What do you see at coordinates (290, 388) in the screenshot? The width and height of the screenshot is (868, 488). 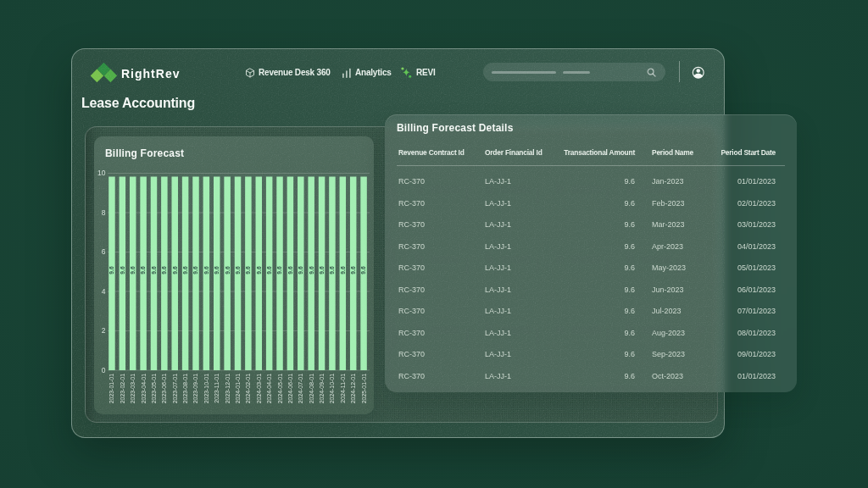 I see `svg-text: 2024-06-01` at bounding box center [290, 388].